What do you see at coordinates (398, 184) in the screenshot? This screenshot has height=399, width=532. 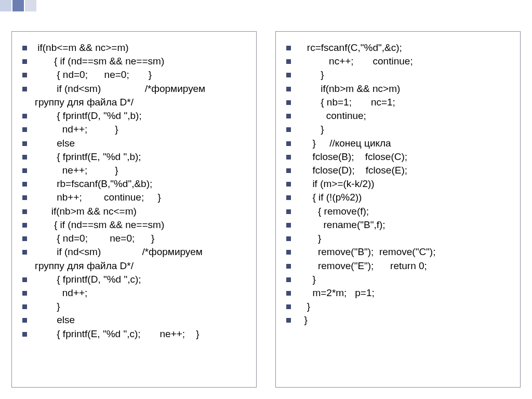 I see `code-line: if (m>=(k-k/2))` at bounding box center [398, 184].